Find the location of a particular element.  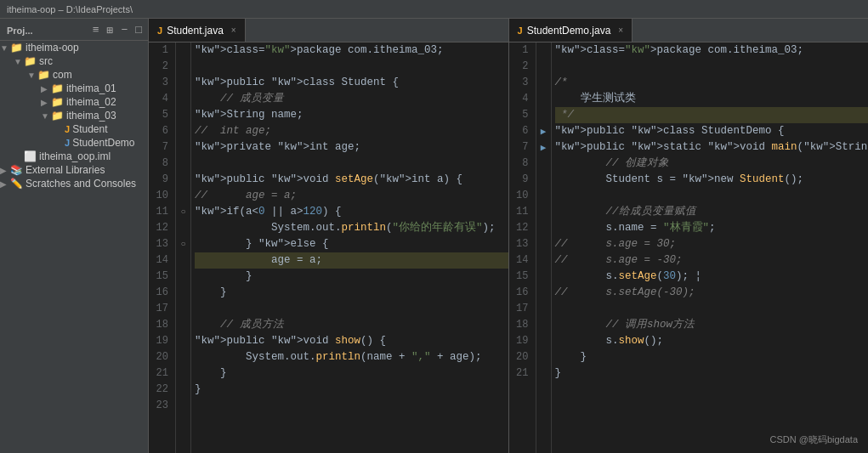

code-line: "kw">public "kw">void setAge("kw">int a)… is located at coordinates (352, 180).